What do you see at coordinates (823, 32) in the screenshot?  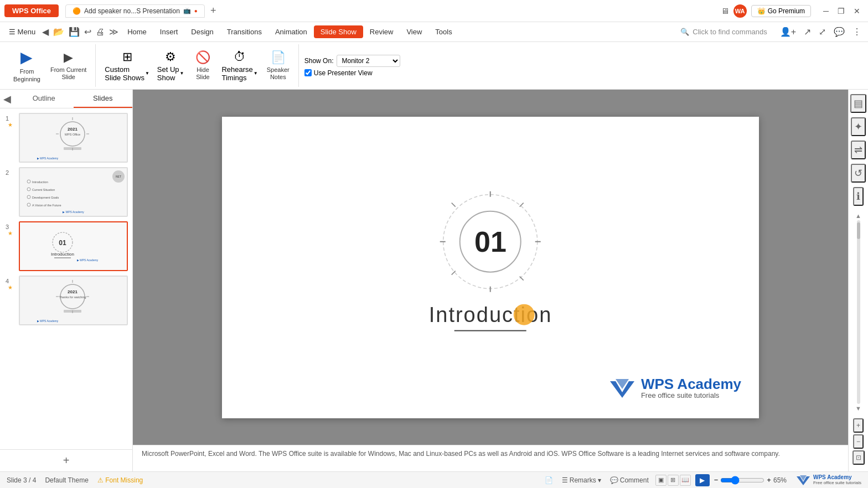 I see `expand-icon: ⤢` at bounding box center [823, 32].